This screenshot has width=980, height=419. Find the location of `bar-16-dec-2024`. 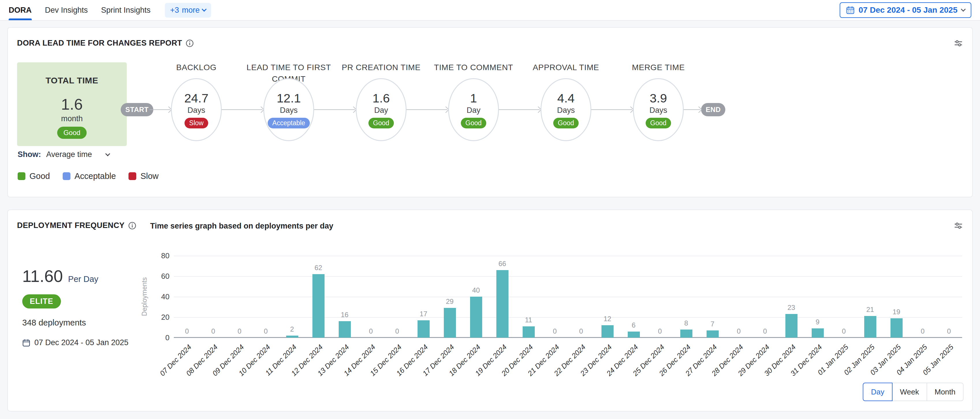

bar-16-dec-2024 is located at coordinates (423, 329).